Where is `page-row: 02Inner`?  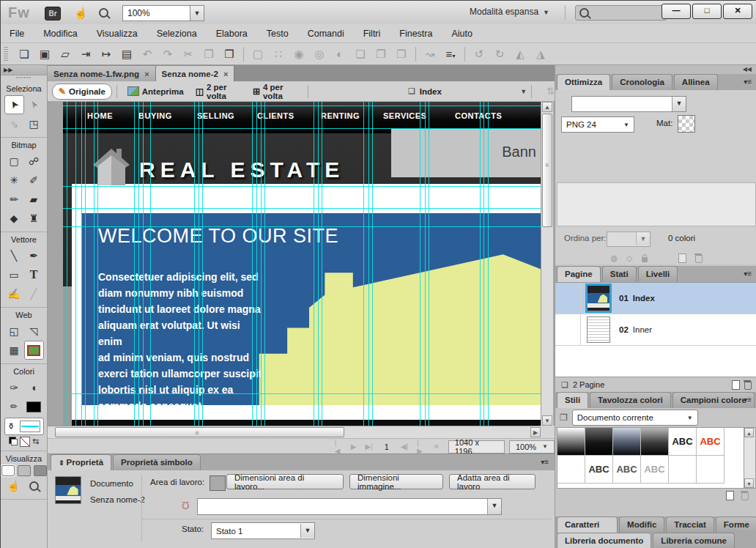
page-row: 02Inner is located at coordinates (656, 330).